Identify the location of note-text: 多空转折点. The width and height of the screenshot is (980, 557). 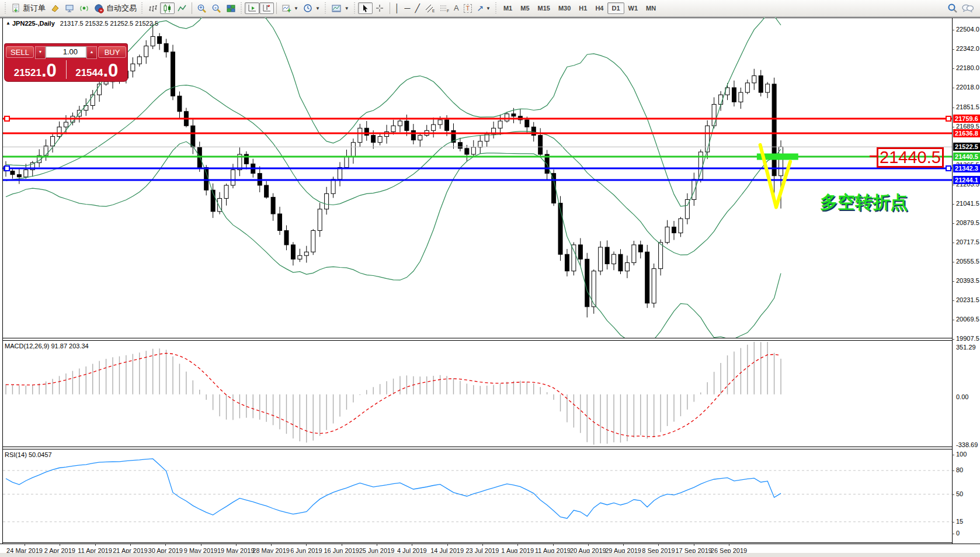
(864, 202).